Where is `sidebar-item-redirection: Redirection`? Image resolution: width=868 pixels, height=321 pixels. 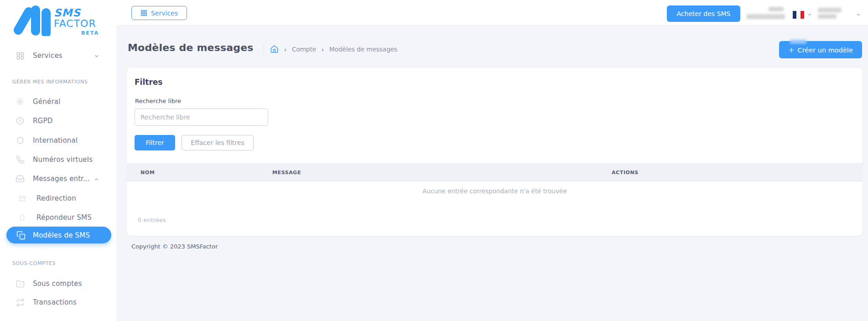 sidebar-item-redirection: Redirection is located at coordinates (58, 198).